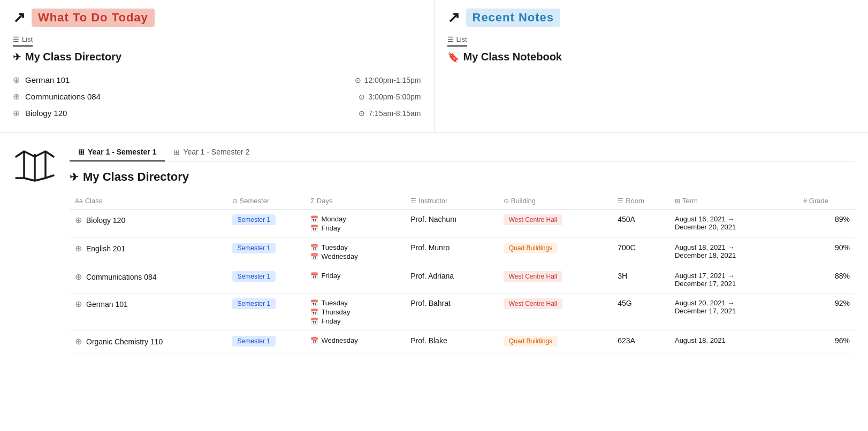  What do you see at coordinates (63, 96) in the screenshot?
I see `class-name-comms: Communications 084` at bounding box center [63, 96].